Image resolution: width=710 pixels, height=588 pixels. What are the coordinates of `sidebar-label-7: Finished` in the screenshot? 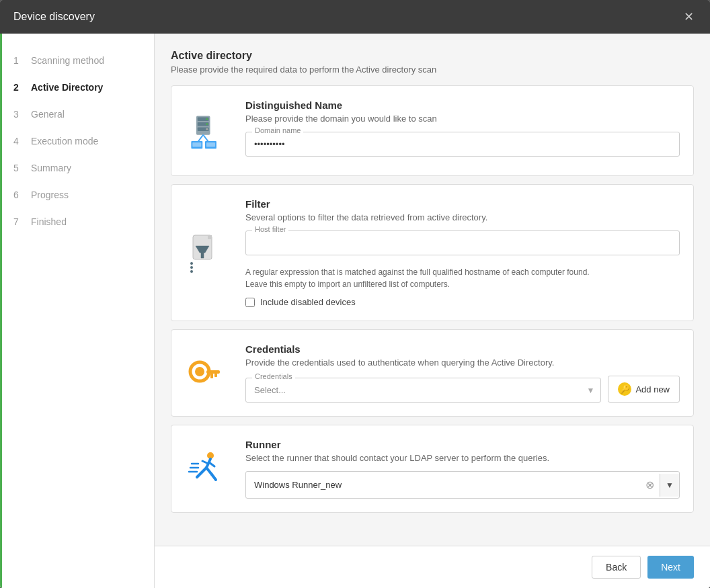 It's located at (48, 222).